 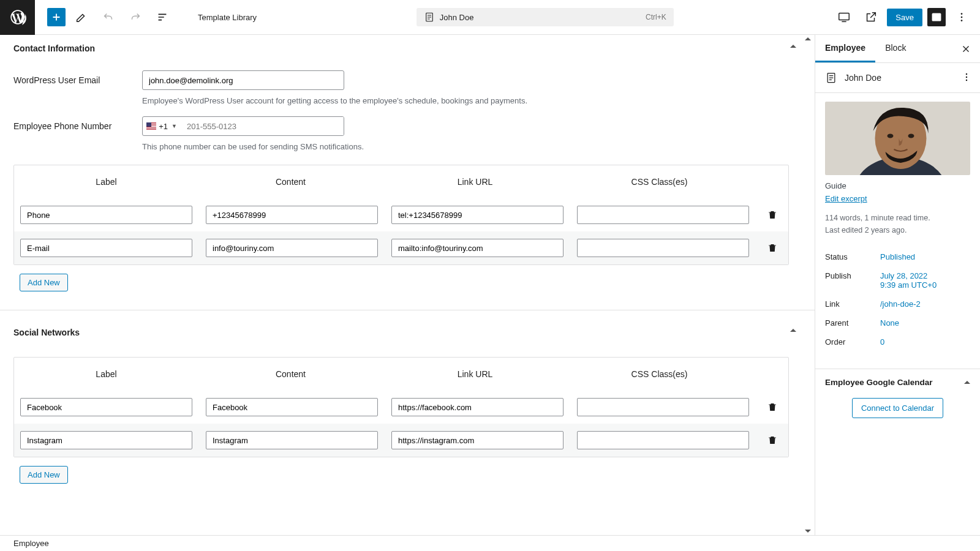 What do you see at coordinates (545, 17) in the screenshot?
I see `document-title-bar: John Doe Ctrl+K` at bounding box center [545, 17].